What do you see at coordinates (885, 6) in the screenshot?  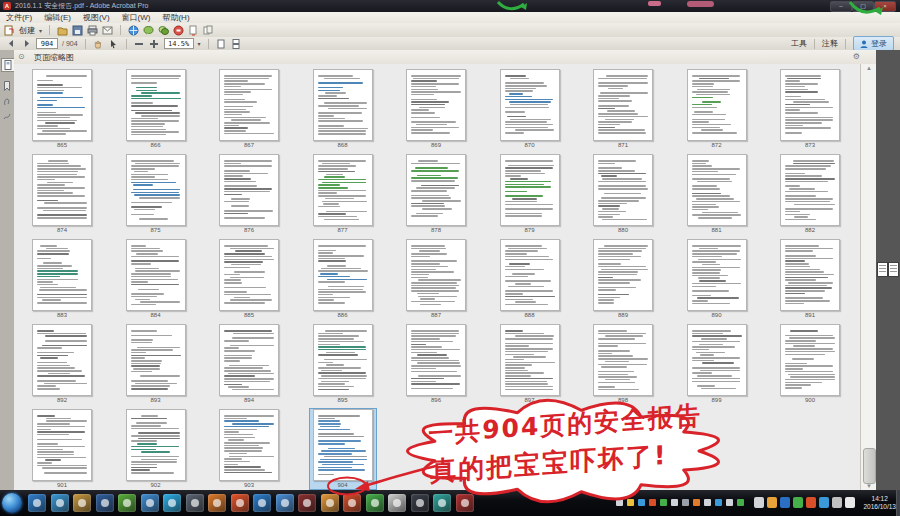 I see `close-button: ×` at bounding box center [885, 6].